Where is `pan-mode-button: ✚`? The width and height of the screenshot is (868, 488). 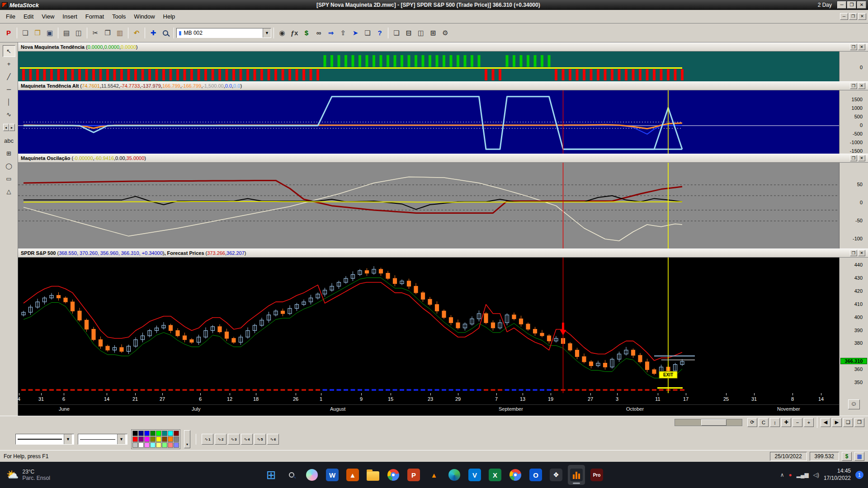 pan-mode-button: ✚ is located at coordinates (786, 422).